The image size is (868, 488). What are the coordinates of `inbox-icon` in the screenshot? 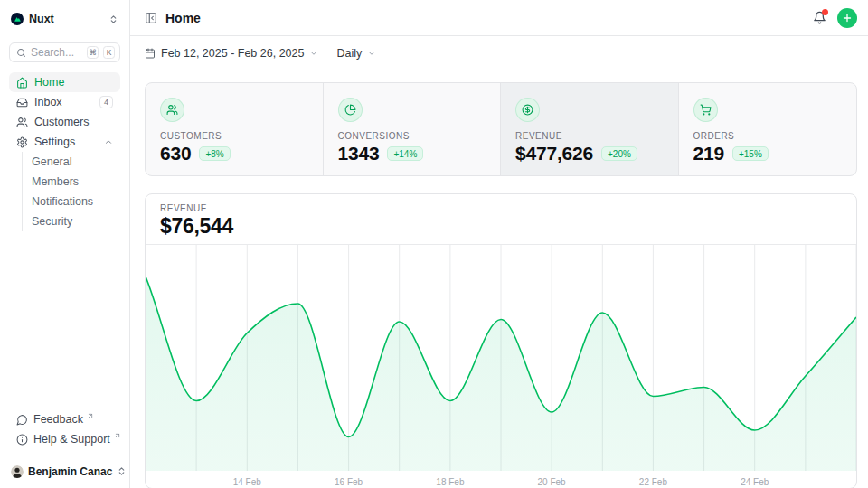 It's located at (22, 103).